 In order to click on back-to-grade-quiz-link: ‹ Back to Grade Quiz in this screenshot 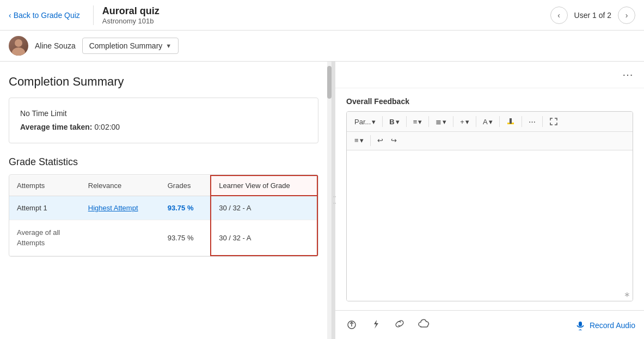, I will do `click(45, 15)`.